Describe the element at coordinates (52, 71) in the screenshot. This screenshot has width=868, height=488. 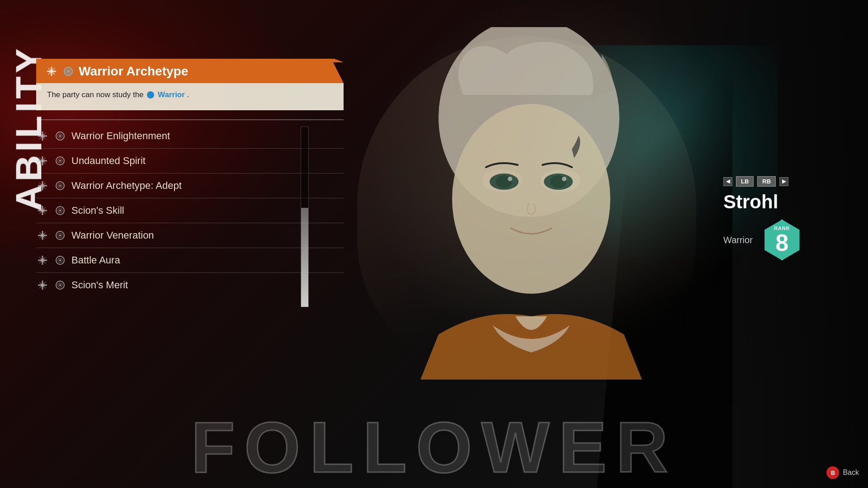
I see `selected-ability-cross-icon` at that location.